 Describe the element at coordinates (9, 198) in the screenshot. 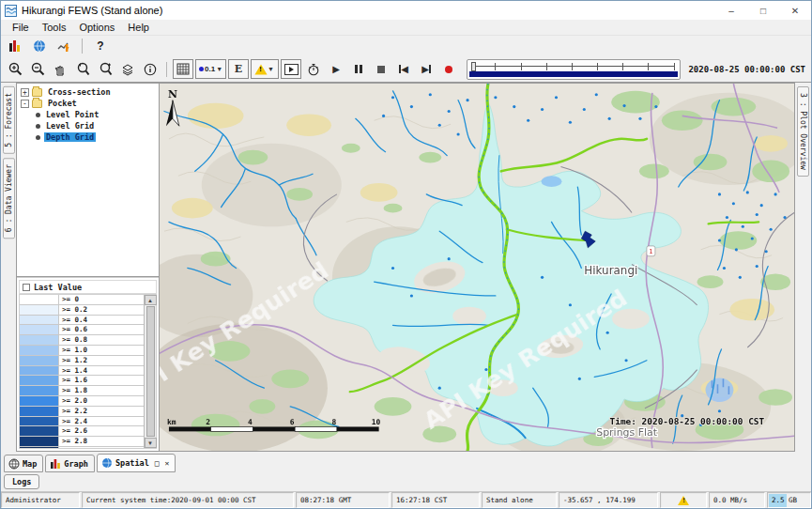

I see `tab-data-viewer: 6 : Data Viewer` at that location.